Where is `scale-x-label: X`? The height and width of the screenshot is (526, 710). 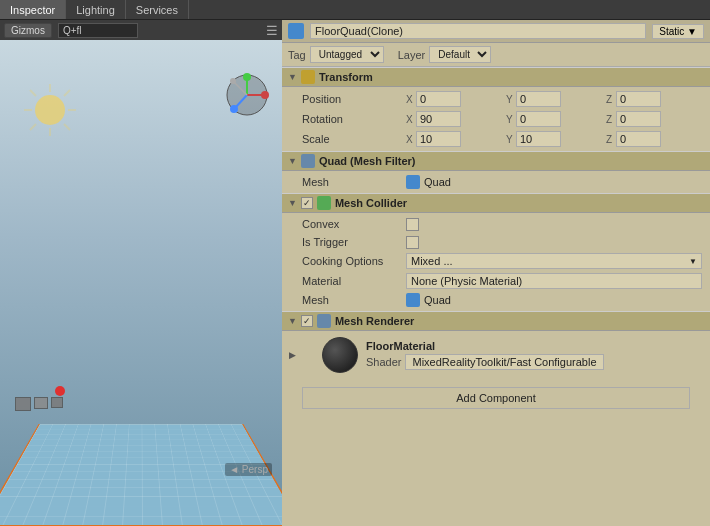
scale-x-label: X is located at coordinates (410, 140).